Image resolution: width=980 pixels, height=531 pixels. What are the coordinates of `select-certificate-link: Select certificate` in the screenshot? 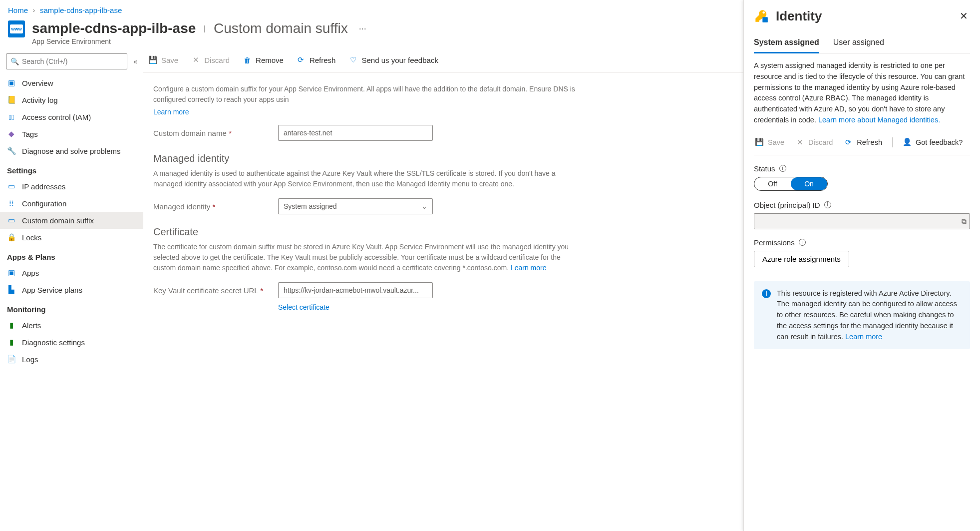 It's located at (304, 307).